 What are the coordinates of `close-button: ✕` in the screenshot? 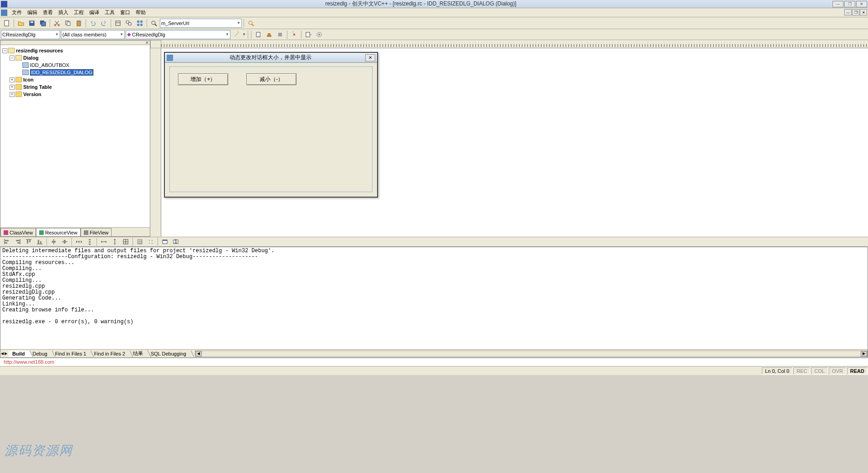 It's located at (862, 4).